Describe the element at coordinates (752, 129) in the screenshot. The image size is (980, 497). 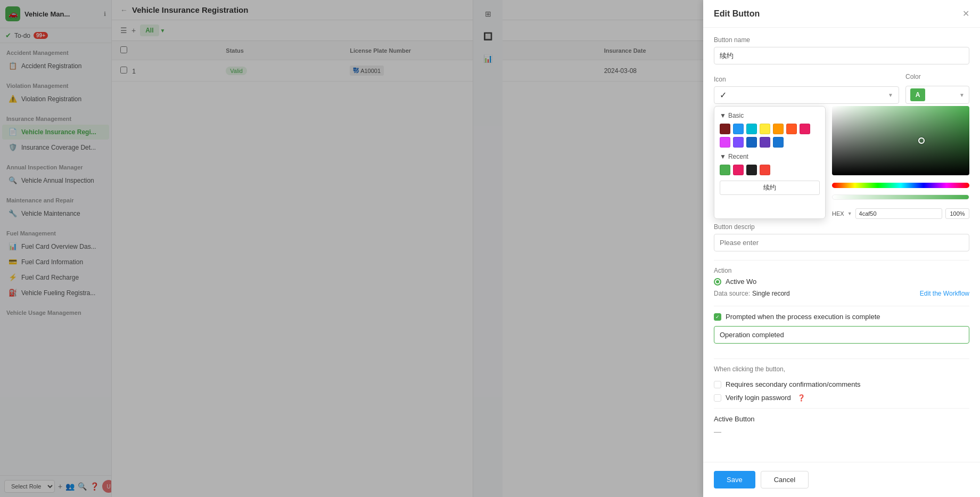
I see `swatch-cyan` at that location.